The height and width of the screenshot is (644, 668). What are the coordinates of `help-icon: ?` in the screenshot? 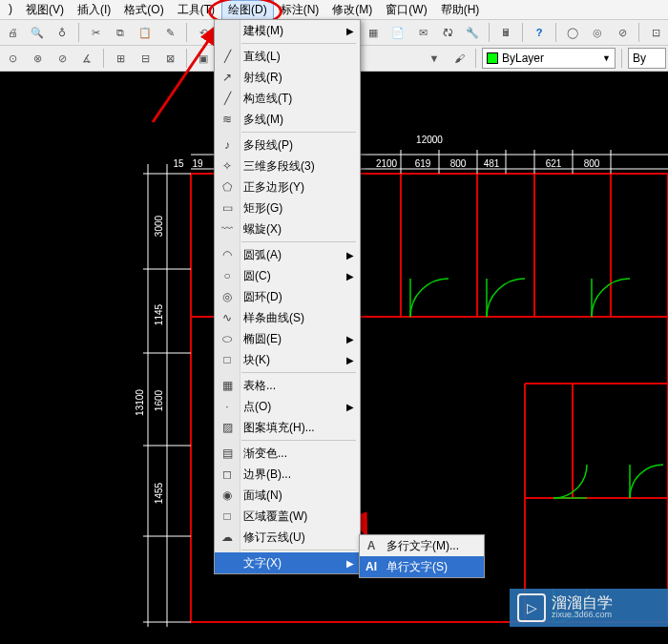 It's located at (539, 32).